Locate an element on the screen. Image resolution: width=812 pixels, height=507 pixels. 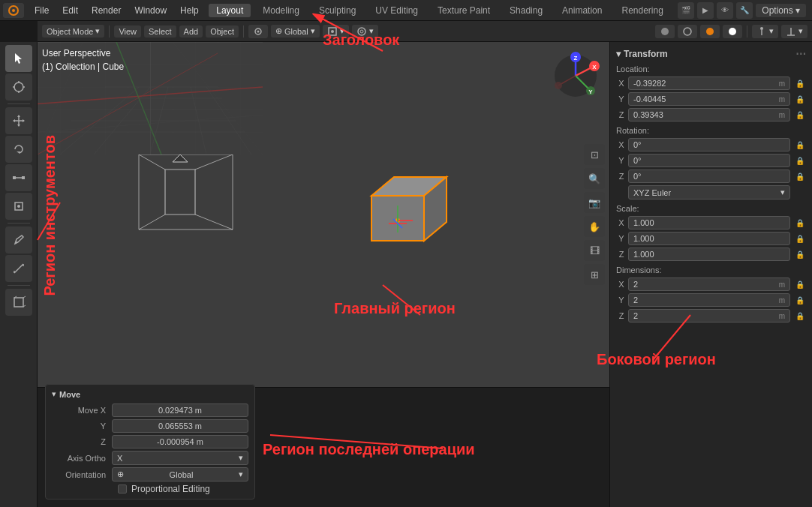
rotation-x-field: 0° is located at coordinates (709, 145).